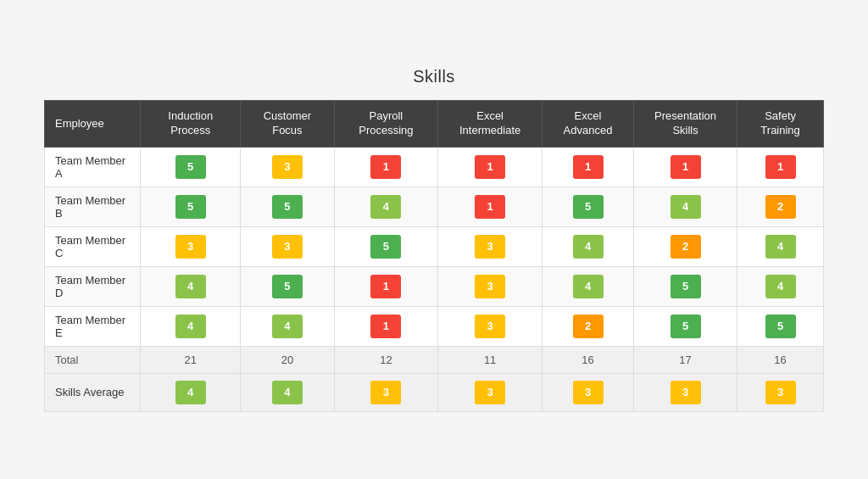  I want to click on average-row: Skills Average4433333, so click(434, 392).